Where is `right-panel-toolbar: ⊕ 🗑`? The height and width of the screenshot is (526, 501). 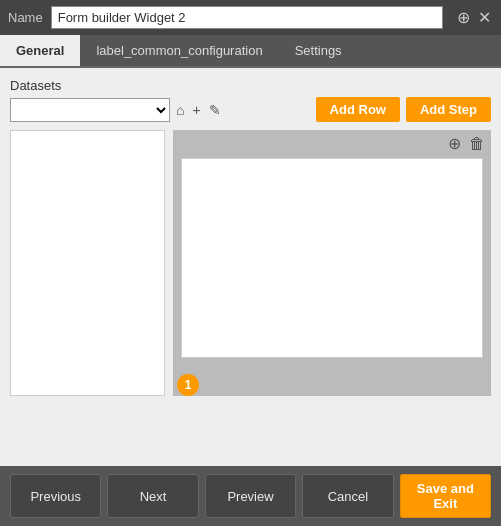 right-panel-toolbar: ⊕ 🗑 is located at coordinates (332, 144).